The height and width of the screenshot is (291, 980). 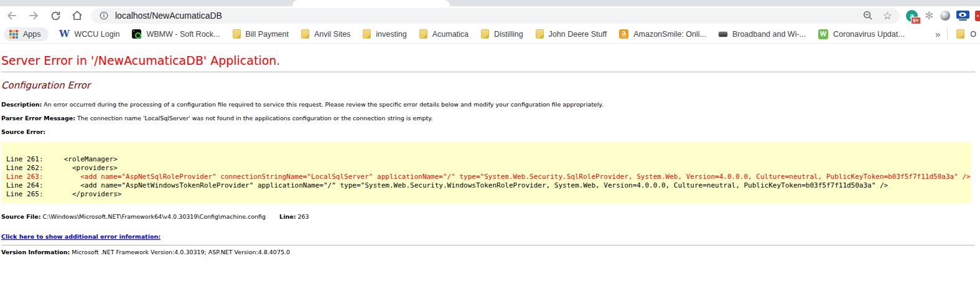 I want to click on bookmark-label: Coronavirus Updat..., so click(x=869, y=34).